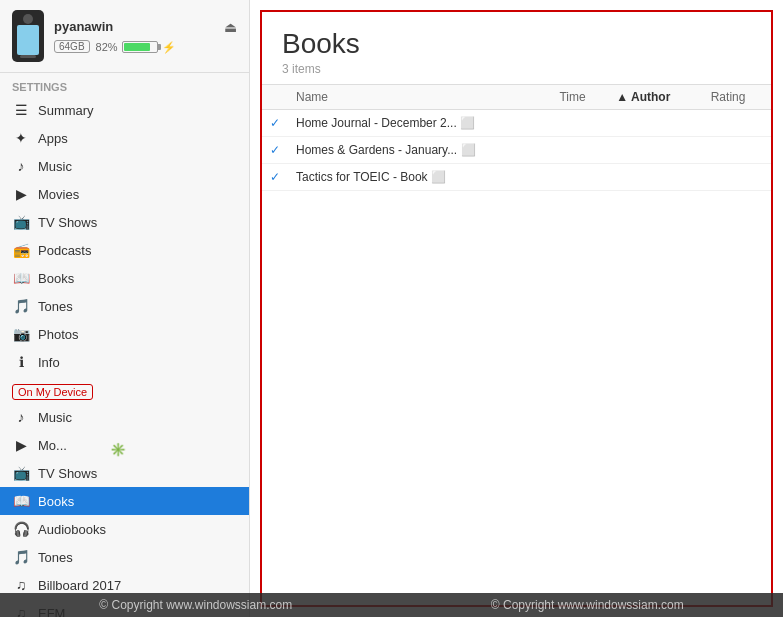  I want to click on sidebar-item-label: Info, so click(49, 362).